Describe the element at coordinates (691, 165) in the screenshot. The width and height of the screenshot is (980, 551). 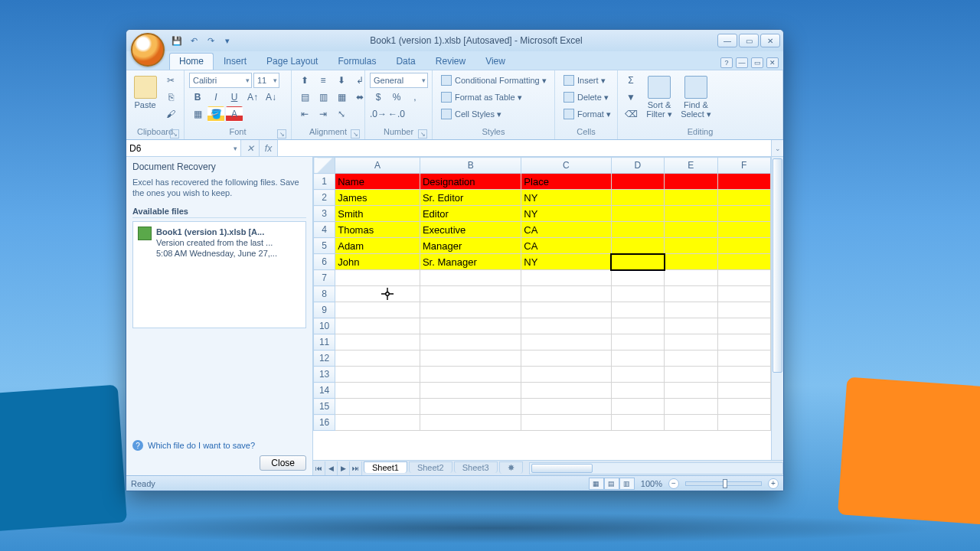
I see `col-header-e: E` at that location.